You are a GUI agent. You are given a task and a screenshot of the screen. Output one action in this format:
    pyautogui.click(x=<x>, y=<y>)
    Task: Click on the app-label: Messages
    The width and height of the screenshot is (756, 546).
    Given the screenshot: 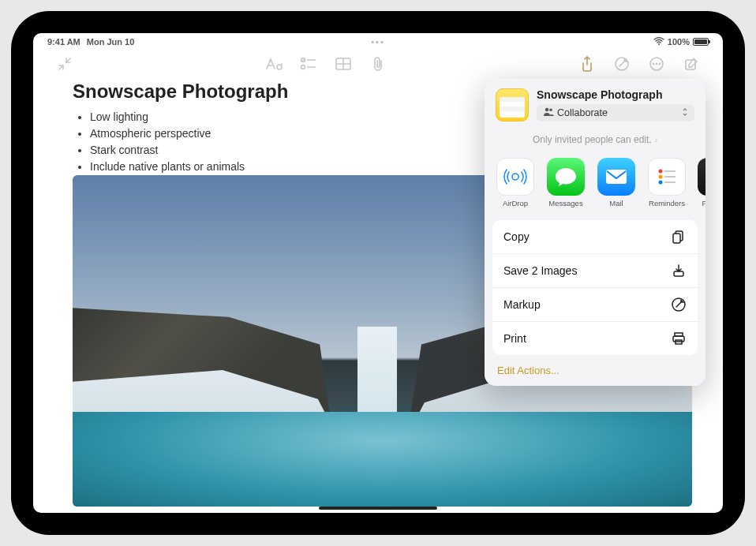 What is the action you would take?
    pyautogui.click(x=566, y=204)
    